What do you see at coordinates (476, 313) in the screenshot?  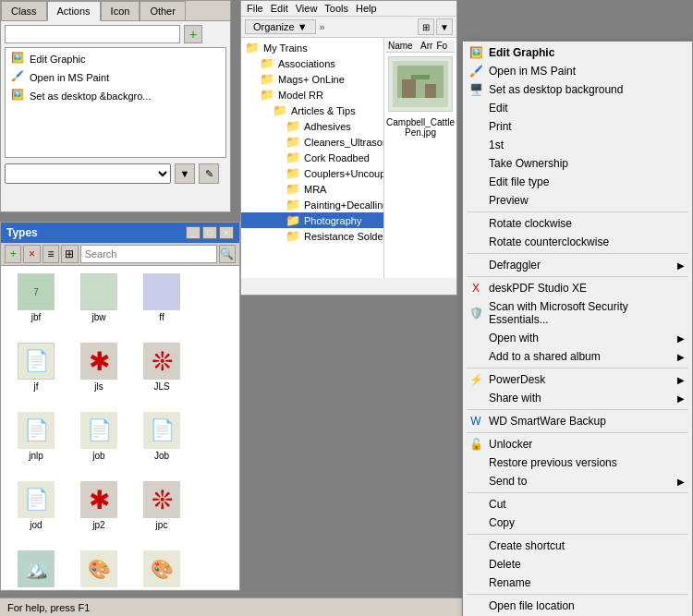 I see `scan-icon: 🛡️` at bounding box center [476, 313].